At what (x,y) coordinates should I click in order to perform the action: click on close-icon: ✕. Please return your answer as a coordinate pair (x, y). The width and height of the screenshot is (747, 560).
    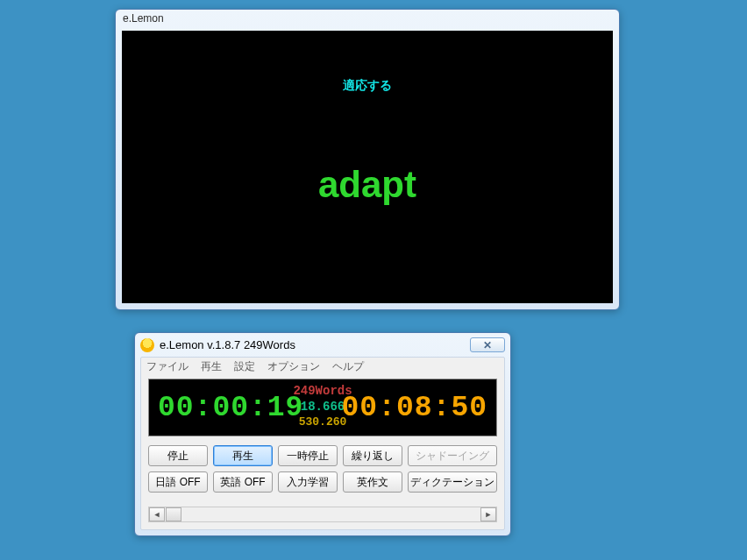
    Looking at the image, I should click on (487, 345).